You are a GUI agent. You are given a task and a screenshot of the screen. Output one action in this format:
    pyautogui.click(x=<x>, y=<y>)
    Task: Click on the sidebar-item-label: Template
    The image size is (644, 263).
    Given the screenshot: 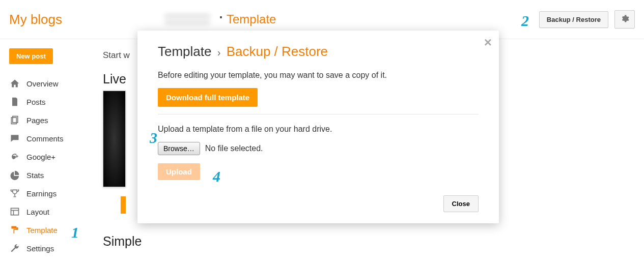 What is the action you would take?
    pyautogui.click(x=42, y=230)
    